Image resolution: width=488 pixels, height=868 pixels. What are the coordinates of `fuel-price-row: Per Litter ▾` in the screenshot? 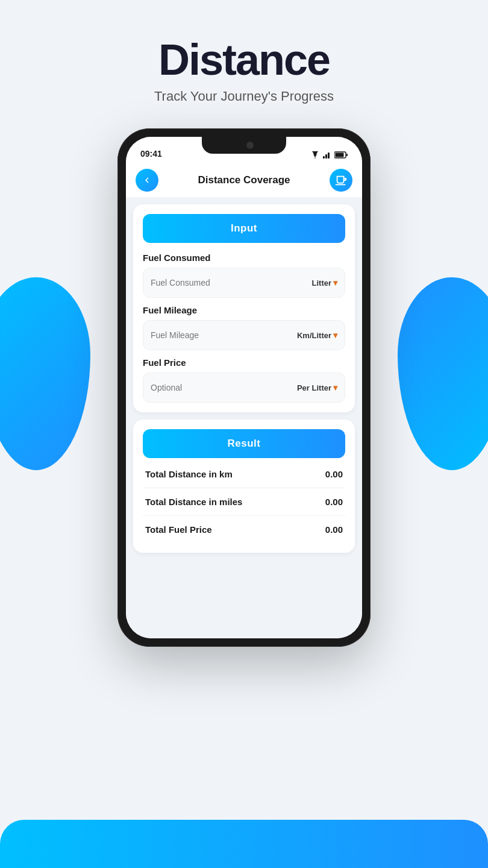 It's located at (244, 388).